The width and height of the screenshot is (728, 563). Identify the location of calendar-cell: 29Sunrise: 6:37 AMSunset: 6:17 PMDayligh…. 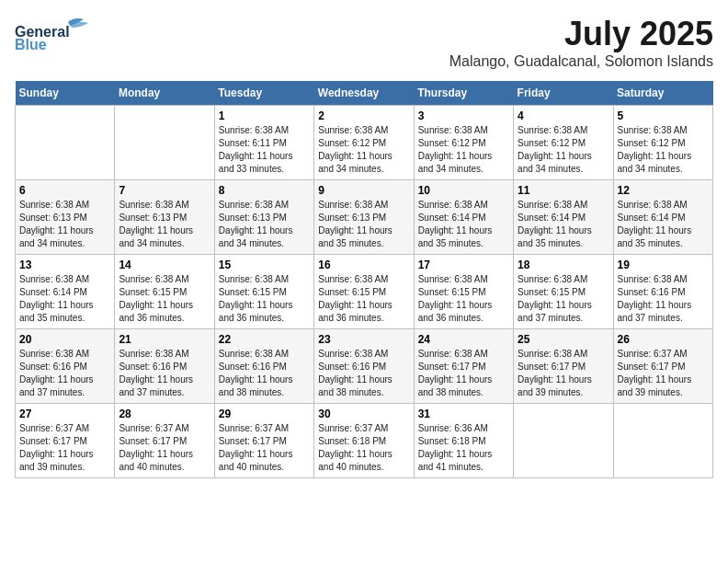
(264, 442).